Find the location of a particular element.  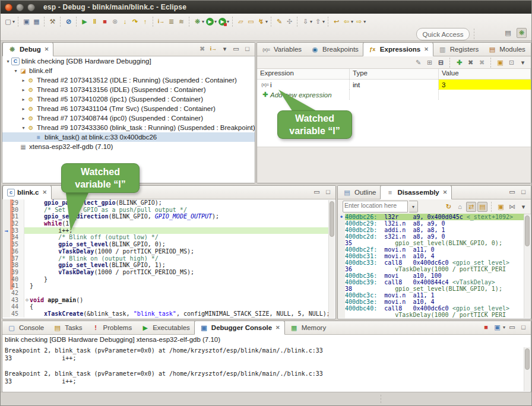

open-resource-icon: ▭ is located at coordinates (251, 21).